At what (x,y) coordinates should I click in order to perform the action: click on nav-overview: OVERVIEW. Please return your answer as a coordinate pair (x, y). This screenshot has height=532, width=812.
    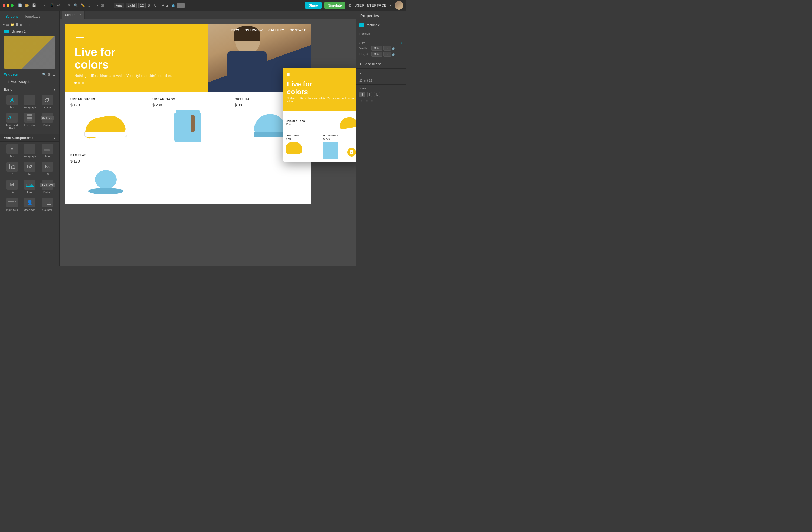
    Looking at the image, I should click on (254, 30).